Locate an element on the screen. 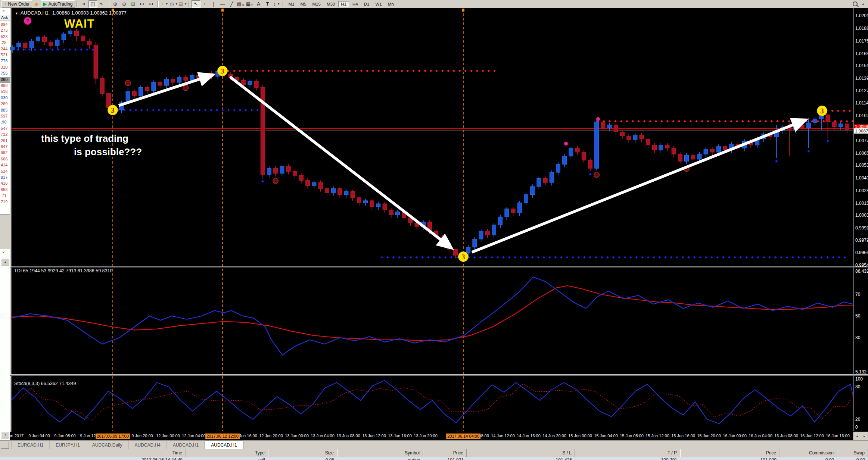  scroll-left-icon: ◂ is located at coordinates (857, 436).